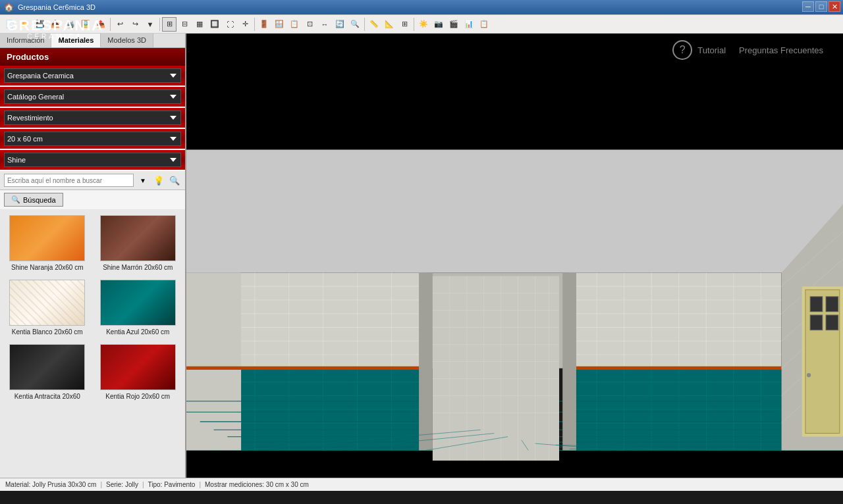  Describe the element at coordinates (310, 24) in the screenshot. I see `select-button: ⊡` at that location.